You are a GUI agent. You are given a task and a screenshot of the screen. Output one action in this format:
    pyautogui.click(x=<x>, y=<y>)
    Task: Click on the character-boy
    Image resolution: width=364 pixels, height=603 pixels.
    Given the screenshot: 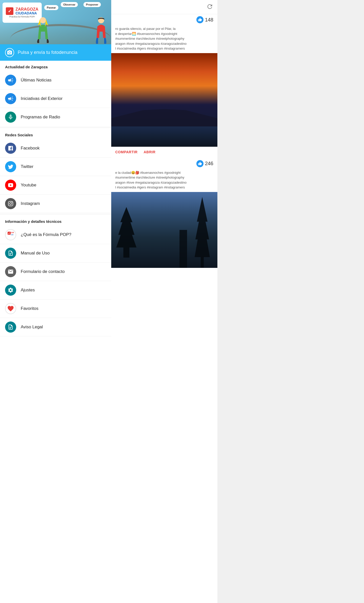 What is the action you would take?
    pyautogui.click(x=101, y=30)
    